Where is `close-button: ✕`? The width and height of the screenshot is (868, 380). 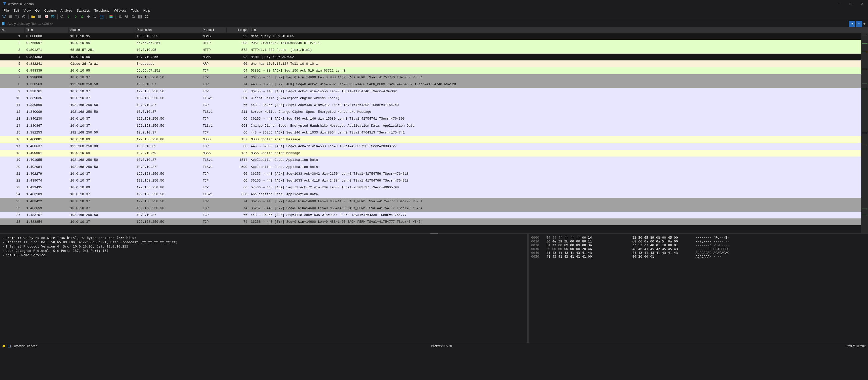
close-button: ✕ is located at coordinates (862, 4).